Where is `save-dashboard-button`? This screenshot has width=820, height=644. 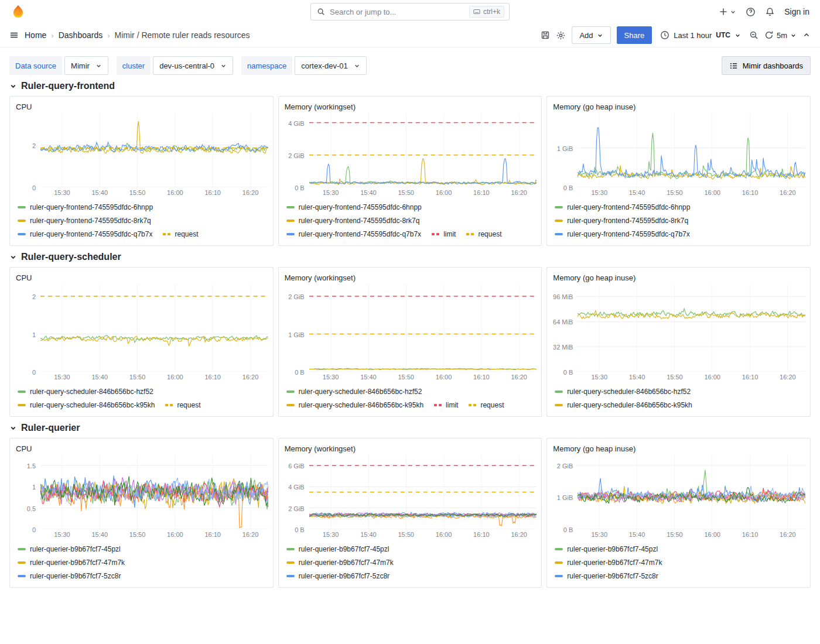
save-dashboard-button is located at coordinates (545, 35).